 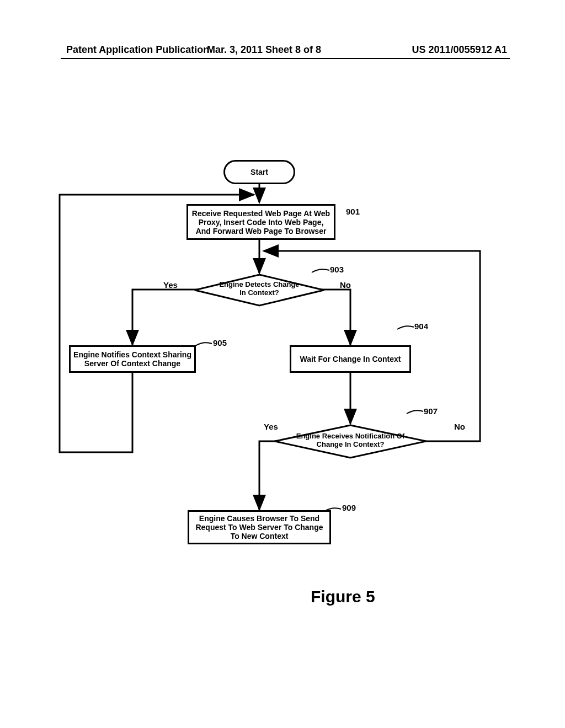 I want to click on header-patent-number: US 2011/0055912 A1, so click(x=460, y=50).